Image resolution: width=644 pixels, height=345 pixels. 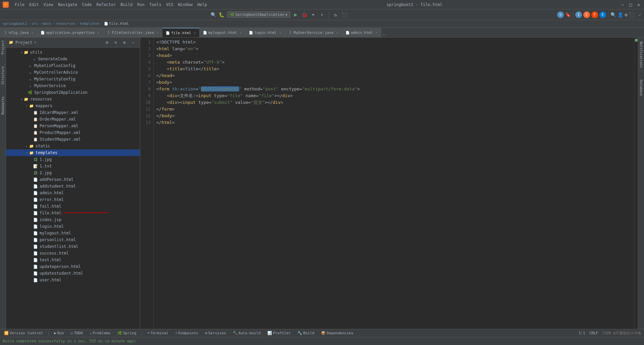 I want to click on run-with-profiler-button: ⚡, so click(x=322, y=15).